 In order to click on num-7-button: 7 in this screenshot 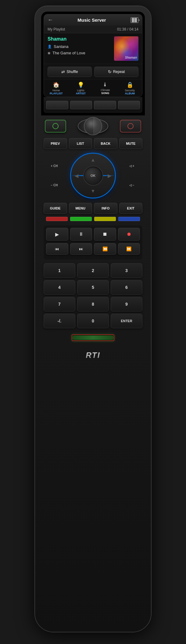, I will do `click(59, 304)`.